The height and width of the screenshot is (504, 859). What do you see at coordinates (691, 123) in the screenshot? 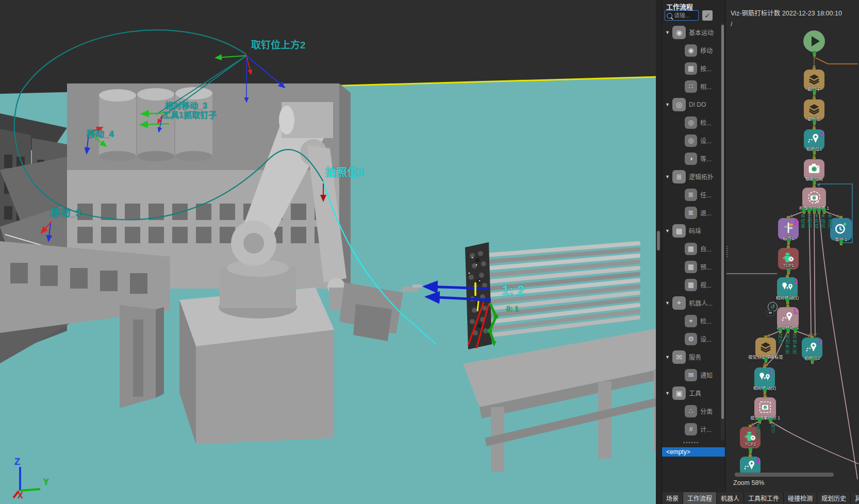
I see `tree-item-di-check: ◎检...` at bounding box center [691, 123].